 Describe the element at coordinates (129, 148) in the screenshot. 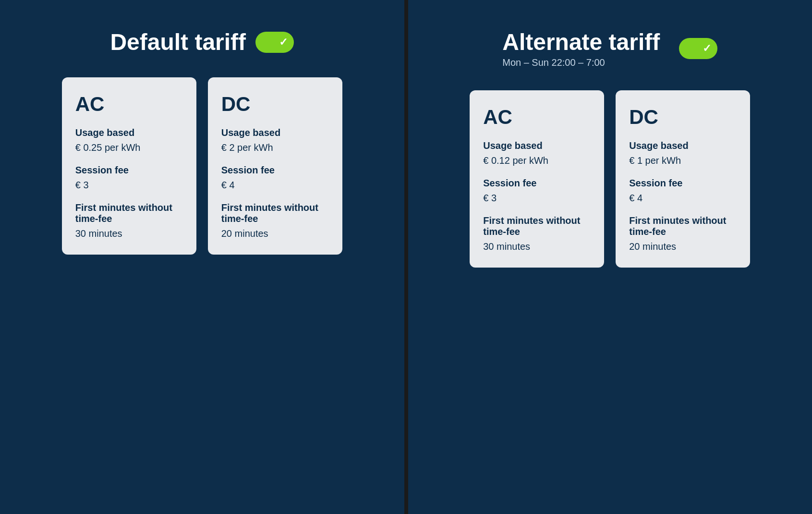

I see `default-ac-usage-value: € 0.25 per kWh` at that location.